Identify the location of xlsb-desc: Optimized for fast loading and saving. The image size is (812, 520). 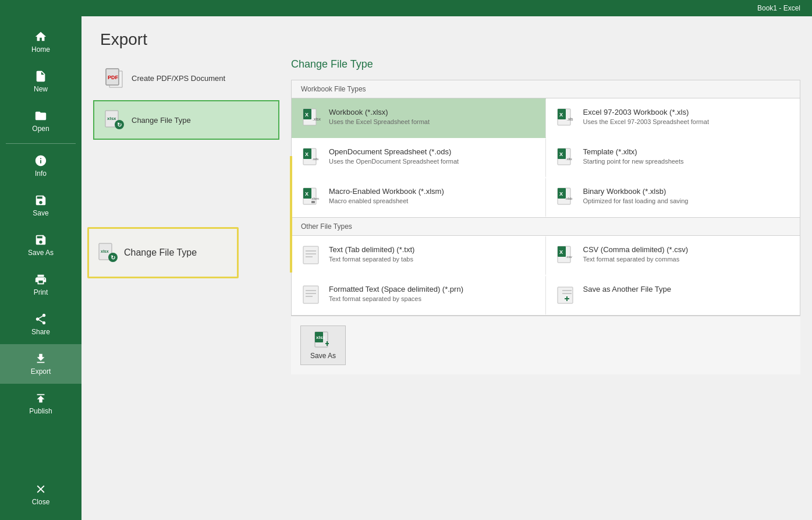
(636, 201).